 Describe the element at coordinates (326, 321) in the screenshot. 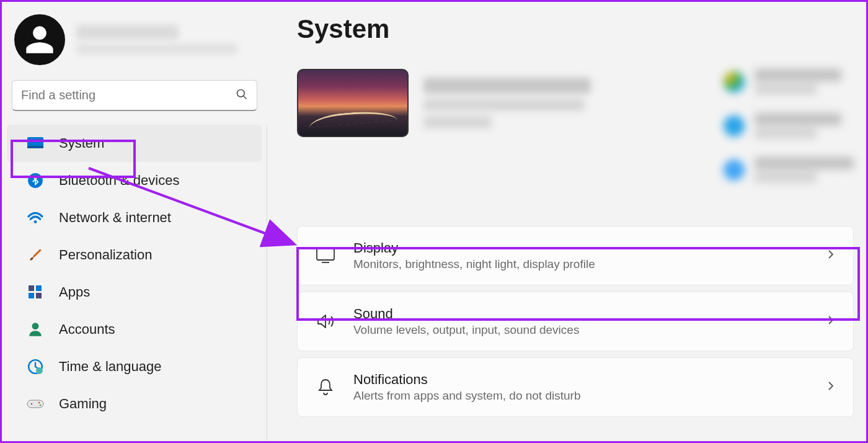

I see `sound-icon` at that location.